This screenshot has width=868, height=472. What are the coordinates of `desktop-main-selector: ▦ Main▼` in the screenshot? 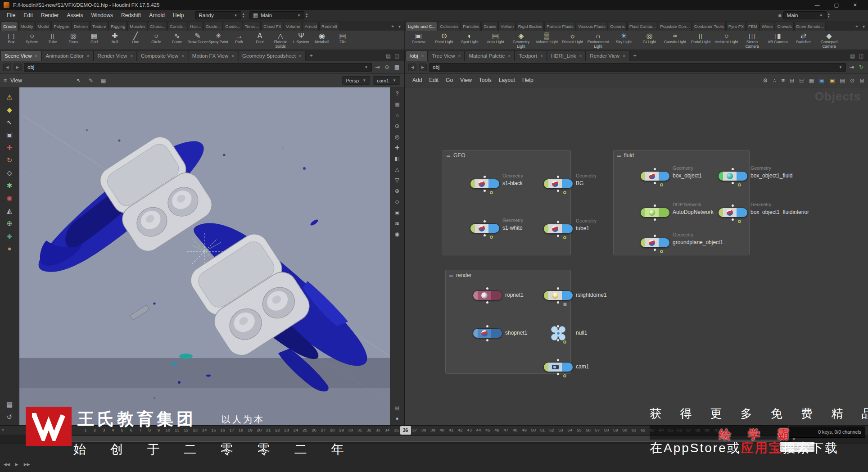 It's located at (277, 15).